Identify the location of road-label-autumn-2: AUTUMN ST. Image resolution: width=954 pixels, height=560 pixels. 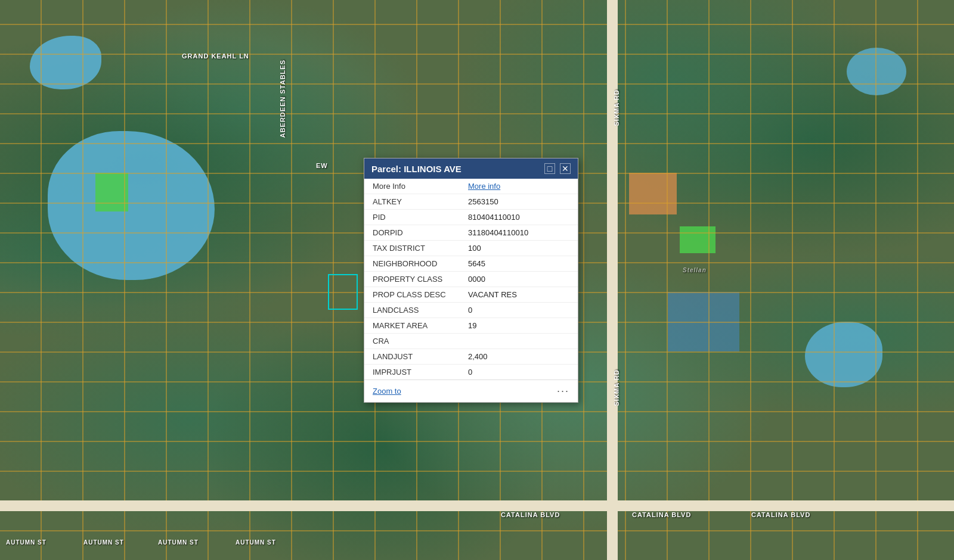
(104, 542).